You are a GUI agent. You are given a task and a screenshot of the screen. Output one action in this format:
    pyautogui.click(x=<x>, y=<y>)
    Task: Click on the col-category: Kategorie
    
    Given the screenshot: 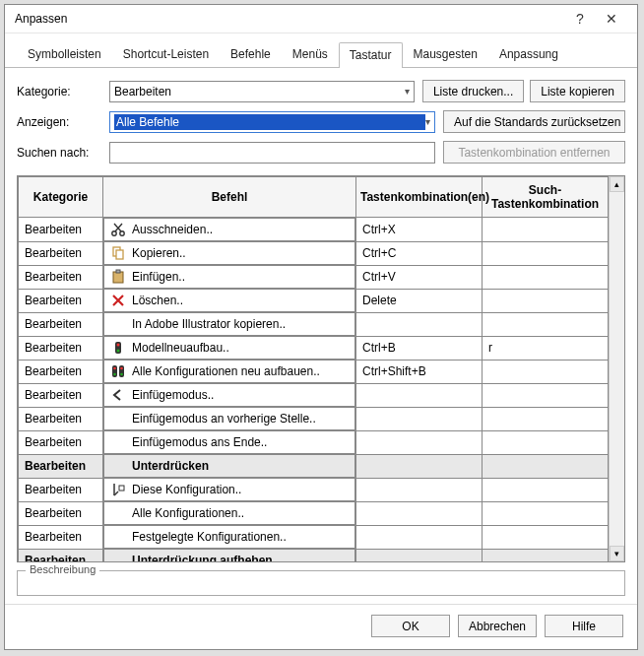 What is the action you would take?
    pyautogui.click(x=61, y=197)
    